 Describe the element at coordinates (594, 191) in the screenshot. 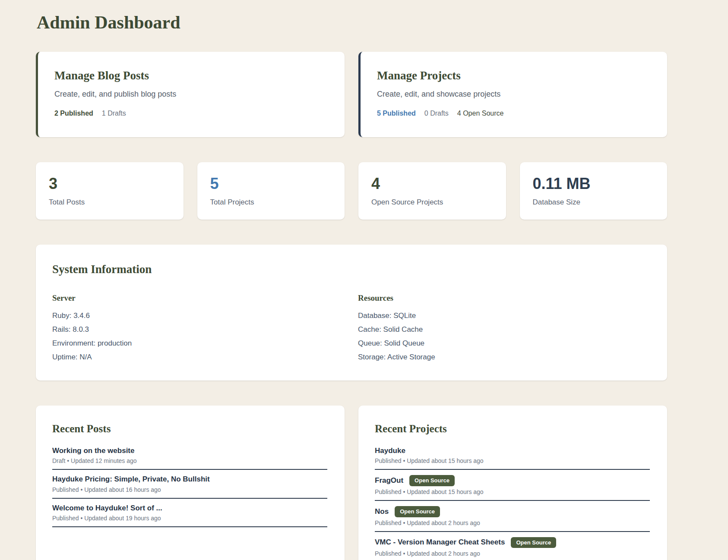

I see `database-size-stat-card: 0.11 MB Database Size` at that location.